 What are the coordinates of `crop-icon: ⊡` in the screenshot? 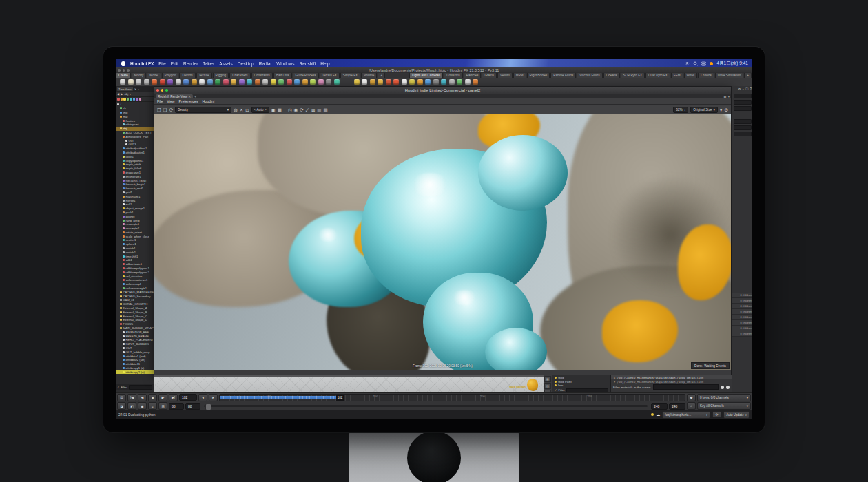 It's located at (247, 110).